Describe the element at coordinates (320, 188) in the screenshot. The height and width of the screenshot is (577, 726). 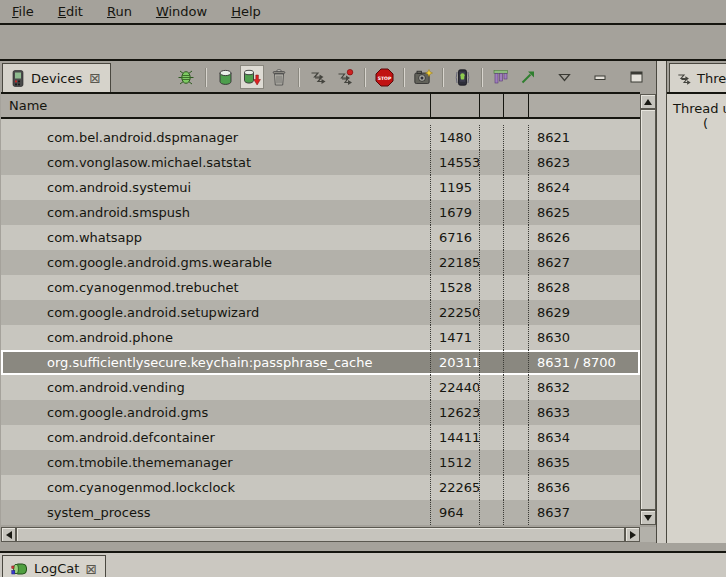
I see `table-row: com.android.systemui 1195 8624` at that location.